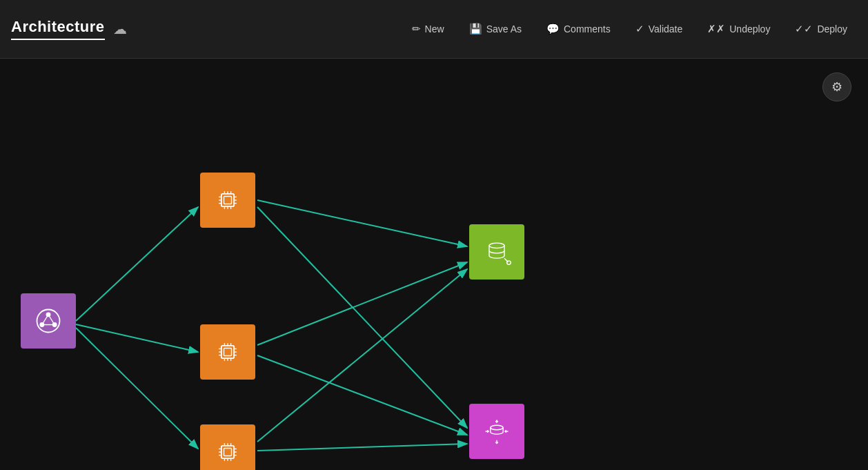  Describe the element at coordinates (58, 39) in the screenshot. I see `title-underline` at that location.